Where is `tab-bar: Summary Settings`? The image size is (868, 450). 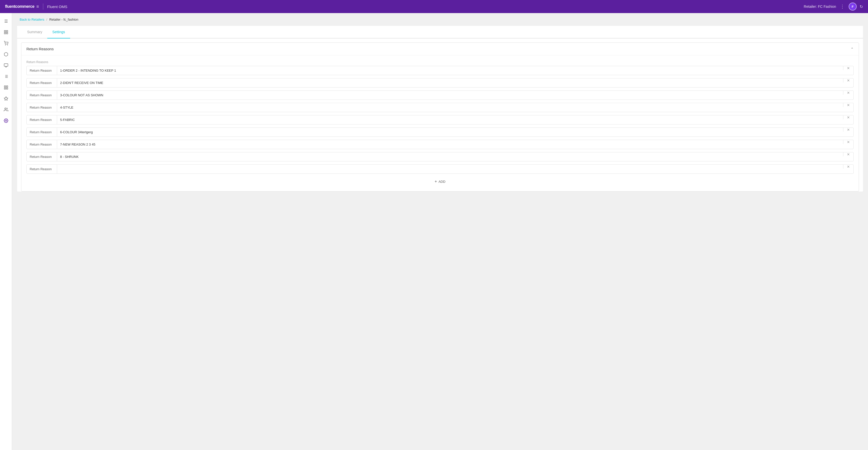 tab-bar: Summary Settings is located at coordinates (440, 32).